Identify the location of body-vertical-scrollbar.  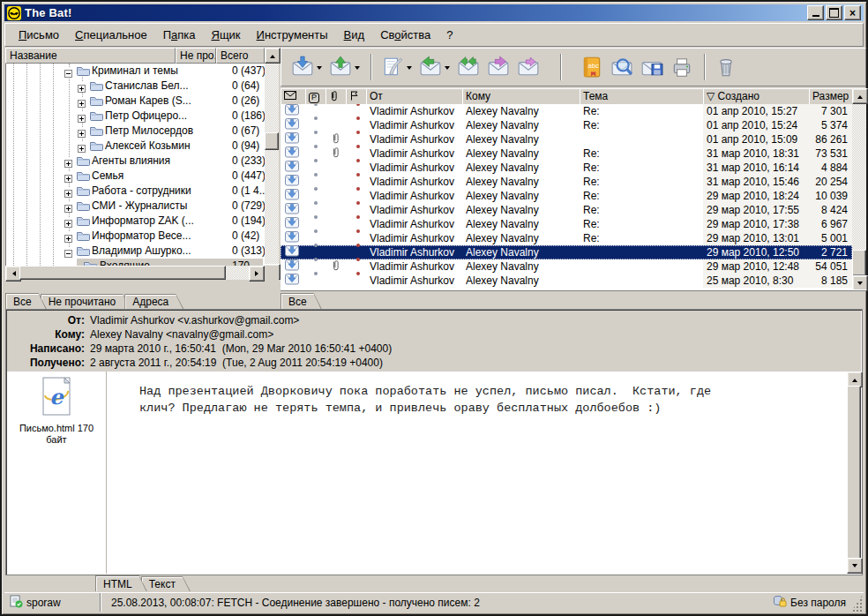
(854, 473).